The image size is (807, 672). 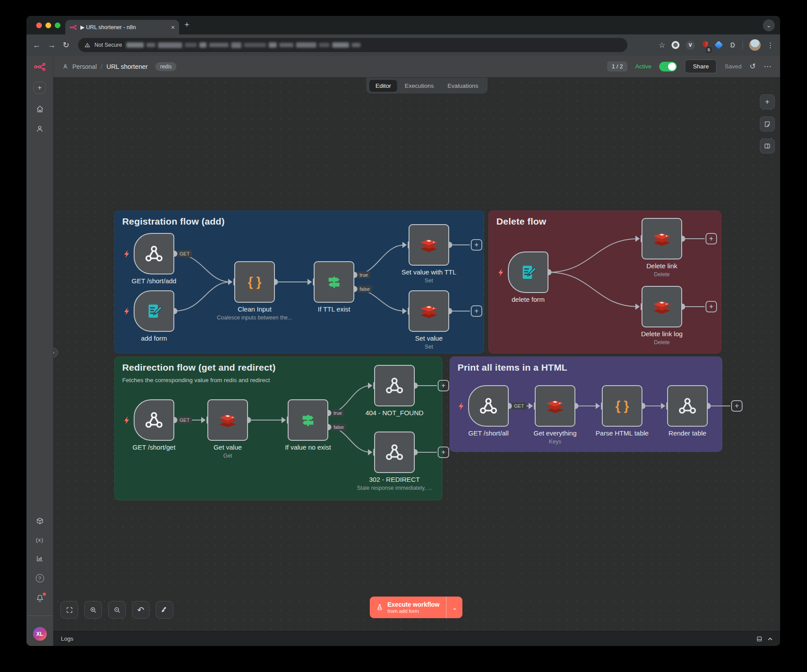 I want to click on extensions-puzzle-icon, so click(x=732, y=45).